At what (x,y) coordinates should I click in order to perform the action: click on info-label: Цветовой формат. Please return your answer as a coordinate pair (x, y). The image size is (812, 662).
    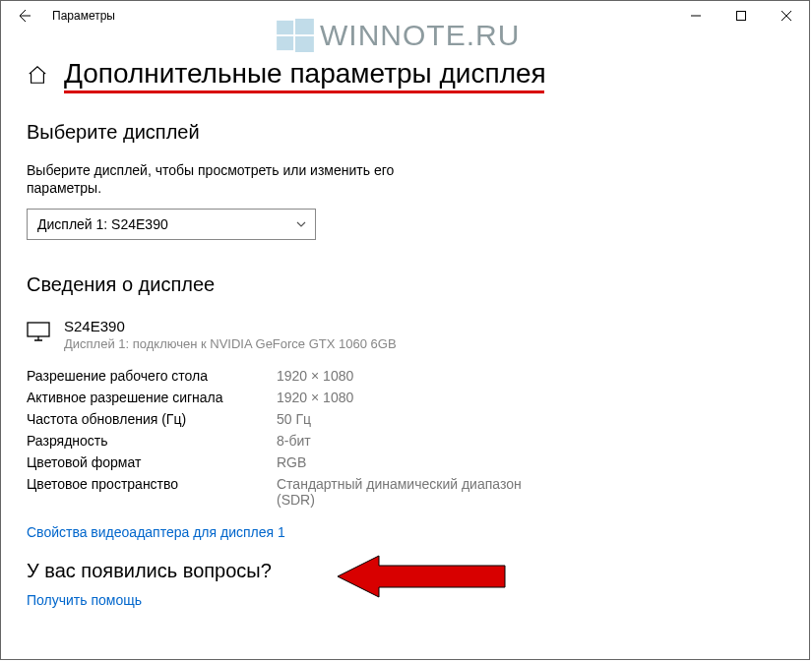
    Looking at the image, I should click on (152, 462).